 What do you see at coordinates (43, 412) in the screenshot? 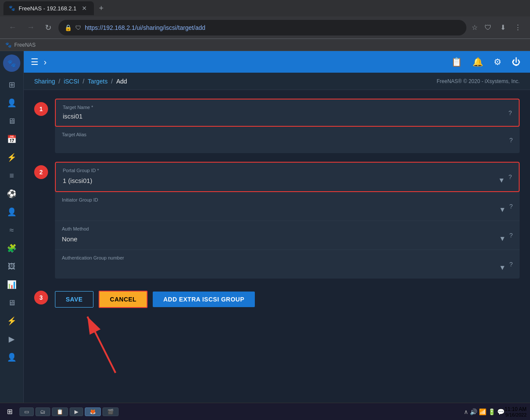
I see `taskbar-files-icon: 🗂` at bounding box center [43, 412].